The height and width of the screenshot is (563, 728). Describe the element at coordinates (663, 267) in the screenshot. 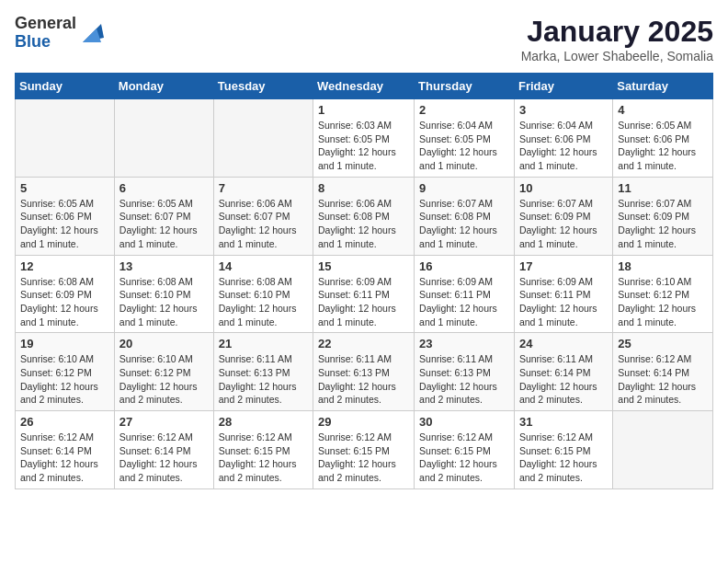

I see `day-number: 18` at that location.